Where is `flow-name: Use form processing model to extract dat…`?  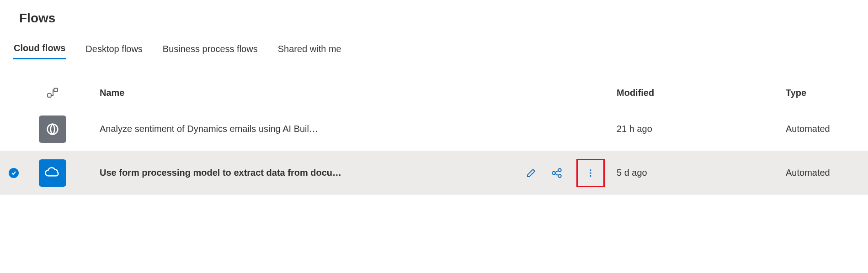
flow-name: Use form processing model to extract dat… is located at coordinates (302, 173).